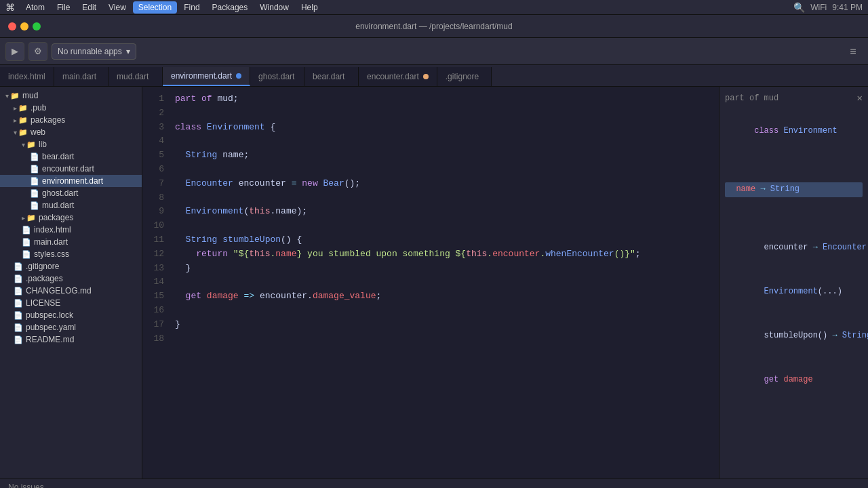 Image resolution: width=868 pixels, height=488 pixels. Describe the element at coordinates (35, 7) in the screenshot. I see `menubar-atom: Atom` at that location.